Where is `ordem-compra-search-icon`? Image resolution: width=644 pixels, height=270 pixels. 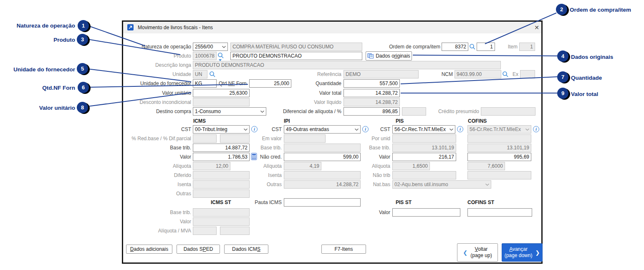 ordem-compra-search-icon is located at coordinates (472, 47).